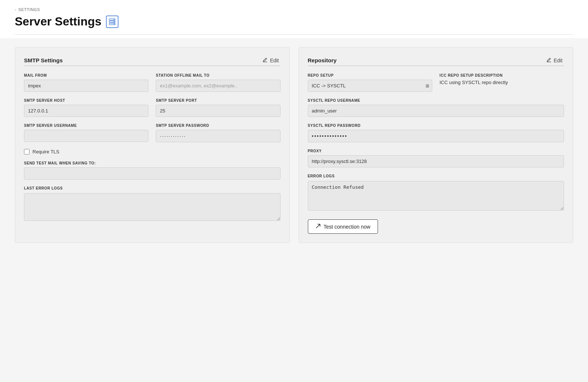  Describe the element at coordinates (294, 35) in the screenshot. I see `header-divider` at that location.